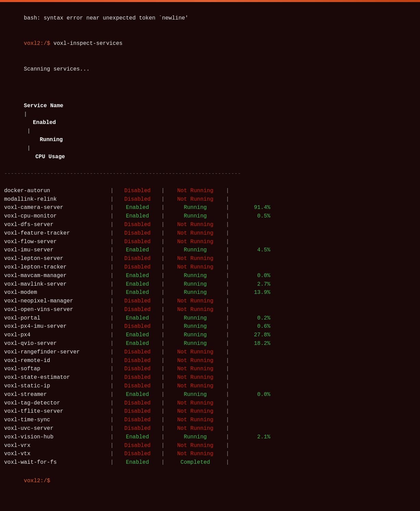  Describe the element at coordinates (57, 319) in the screenshot. I see `service-name-cell: voxl-portal` at that location.